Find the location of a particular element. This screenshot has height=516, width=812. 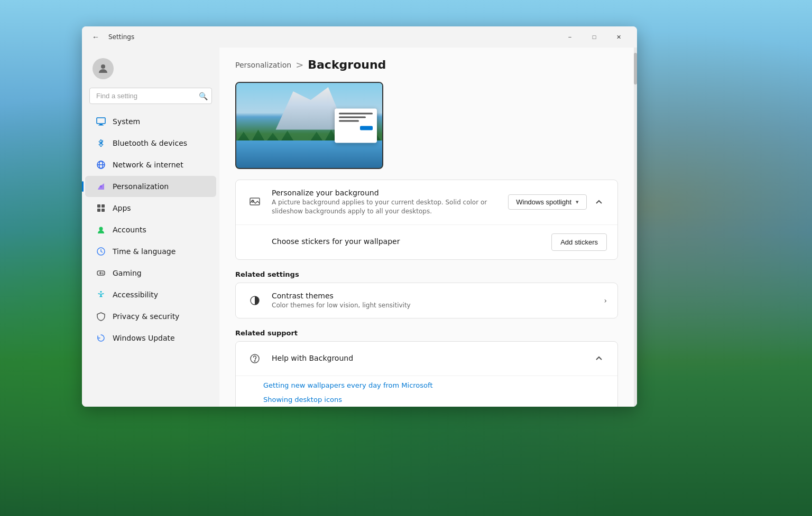

sidebar-item-system-label: System is located at coordinates (159, 121).